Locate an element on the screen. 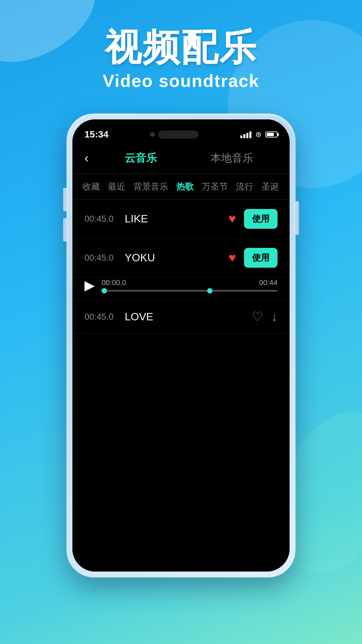 This screenshot has width=362, height=644. status-bar: 15:34 ⊛ is located at coordinates (181, 131).